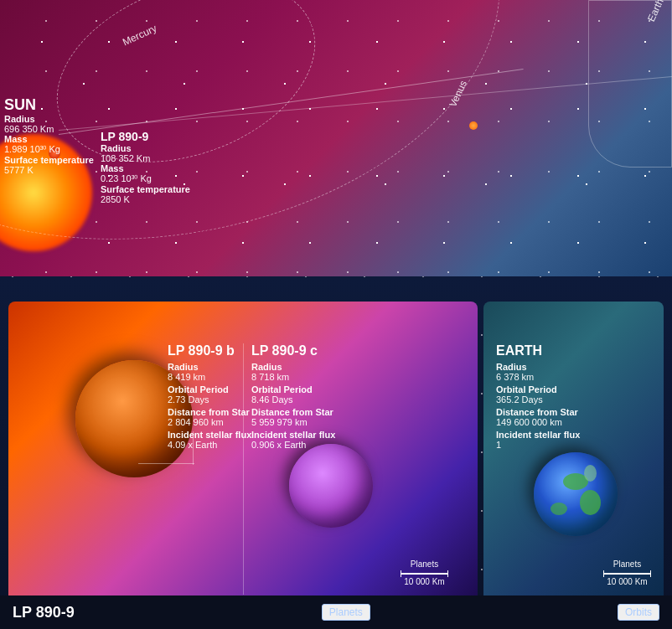 The image size is (672, 629). I want to click on sun-temp-value: 5777 K, so click(49, 170).